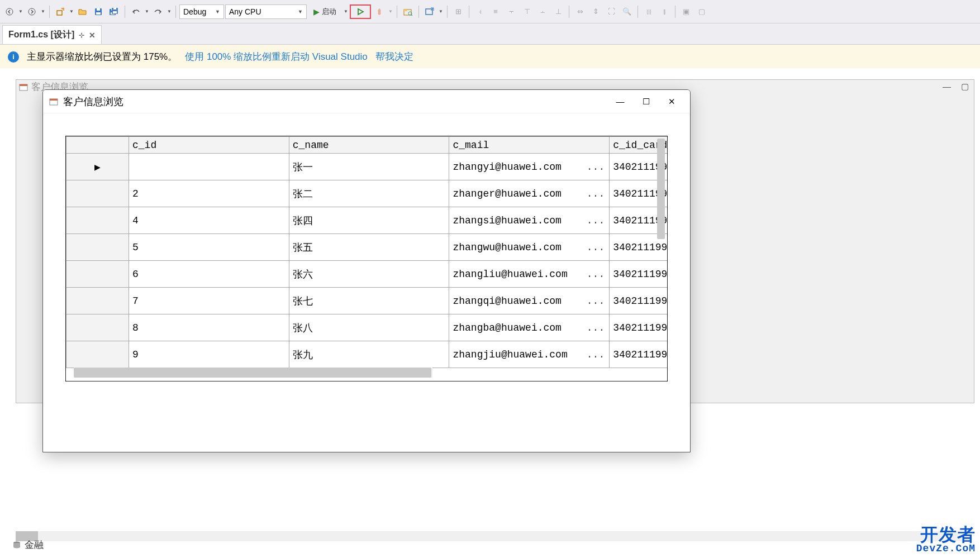 The height and width of the screenshot is (558, 980). What do you see at coordinates (368, 194) in the screenshot?
I see `table-row: 2张二zhanger@huawei.com...3402111993010100…` at bounding box center [368, 194].